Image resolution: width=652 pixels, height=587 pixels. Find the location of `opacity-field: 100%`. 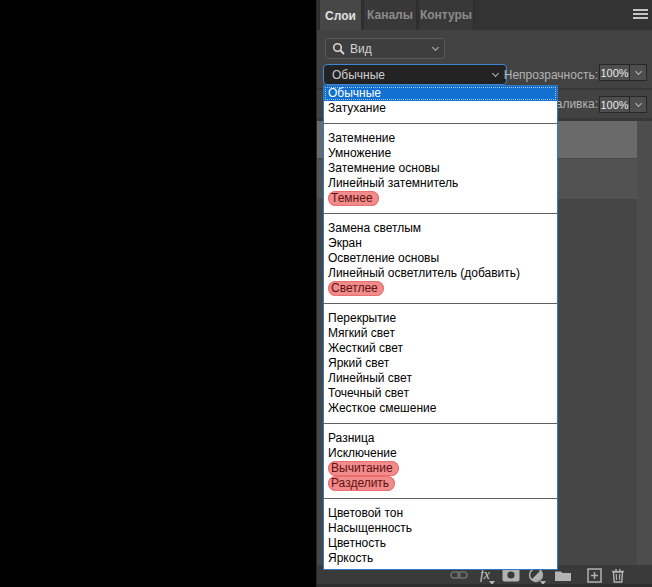

opacity-field: 100% is located at coordinates (614, 72).